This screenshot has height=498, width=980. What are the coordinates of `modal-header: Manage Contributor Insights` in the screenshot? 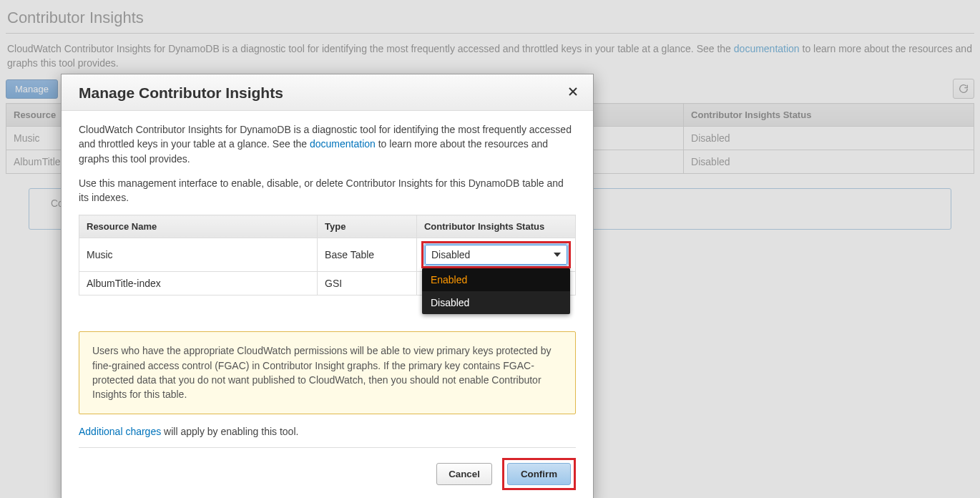 It's located at (328, 93).